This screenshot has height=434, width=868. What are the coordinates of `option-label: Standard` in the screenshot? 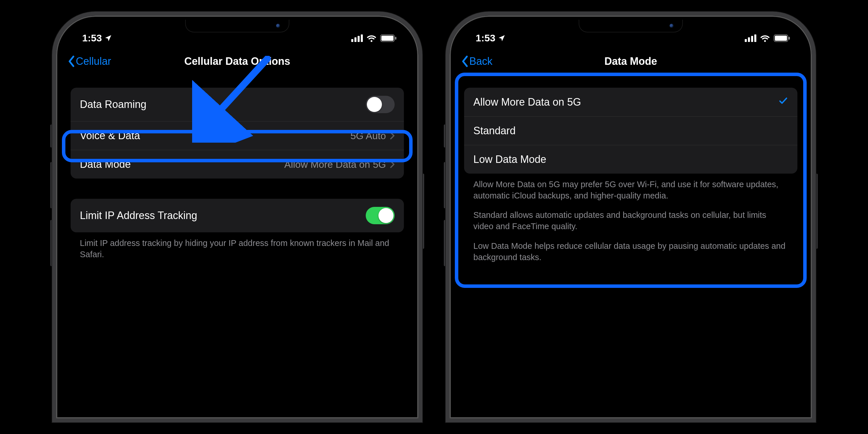 It's located at (495, 131).